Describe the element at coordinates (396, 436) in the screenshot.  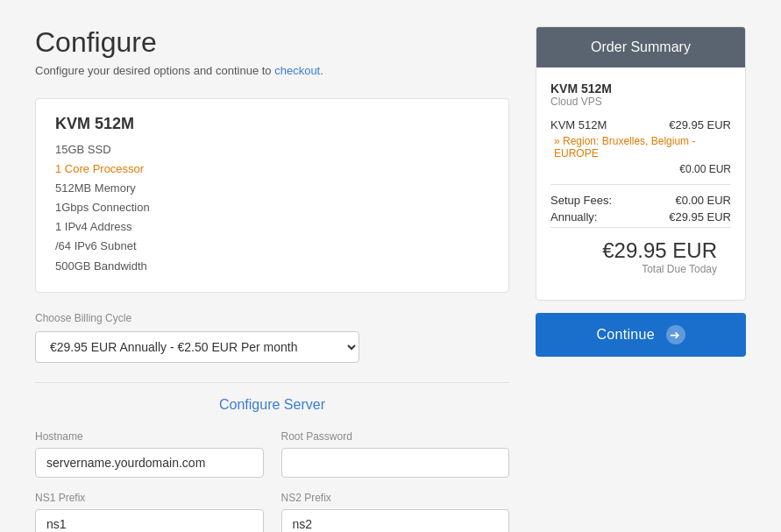
I see `root-password-label: Root Password` at that location.